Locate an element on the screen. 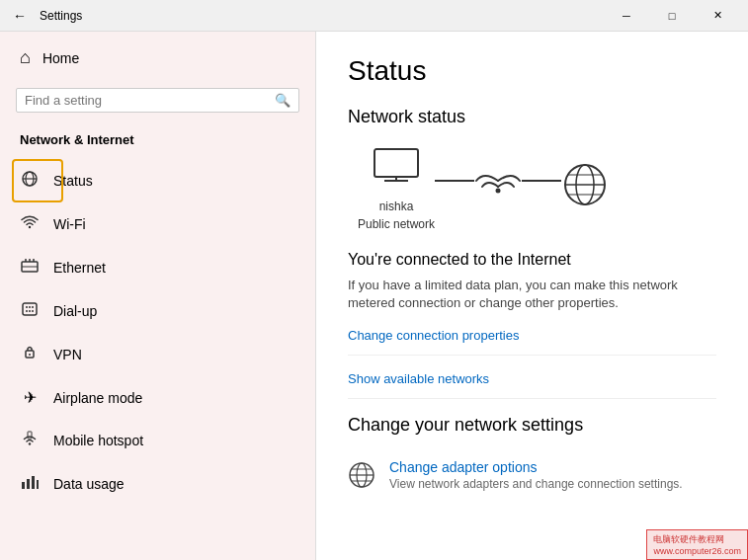 The width and height of the screenshot is (748, 560). globe-icon is located at coordinates (585, 190).